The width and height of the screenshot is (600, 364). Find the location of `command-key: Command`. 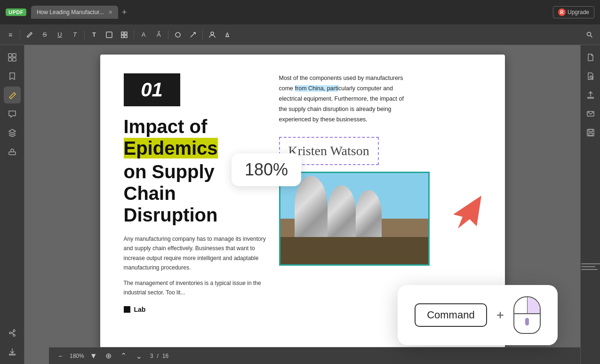

command-key: Command is located at coordinates (451, 315).